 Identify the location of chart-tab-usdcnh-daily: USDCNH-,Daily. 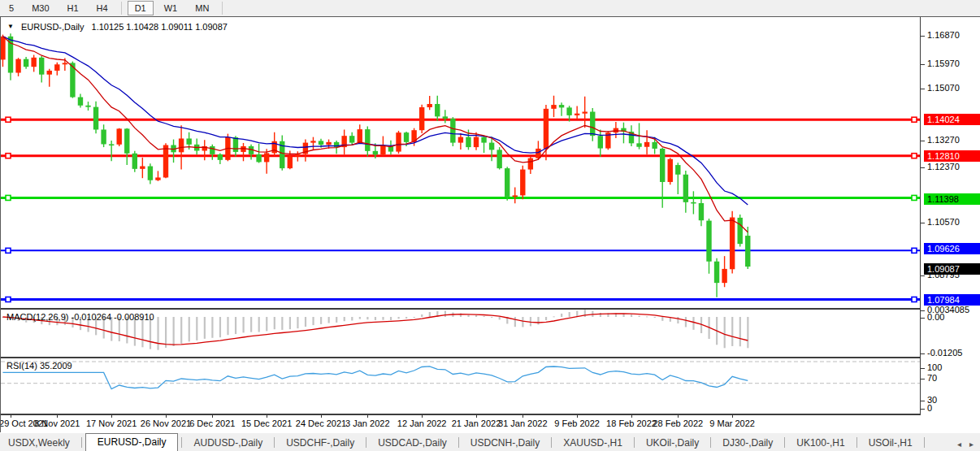
(505, 443).